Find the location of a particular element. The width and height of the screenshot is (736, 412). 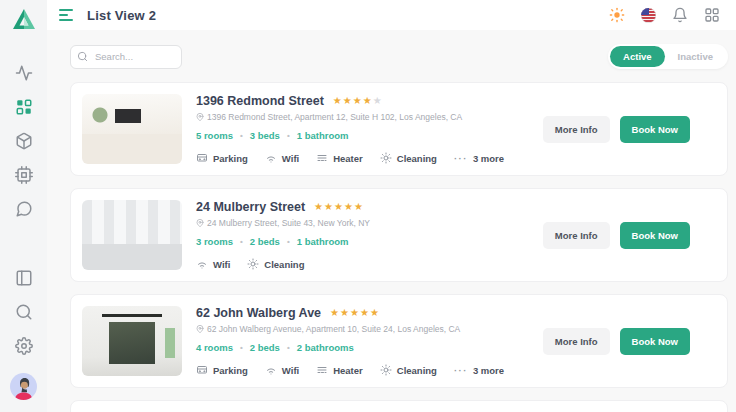

heater-icon is located at coordinates (322, 370).